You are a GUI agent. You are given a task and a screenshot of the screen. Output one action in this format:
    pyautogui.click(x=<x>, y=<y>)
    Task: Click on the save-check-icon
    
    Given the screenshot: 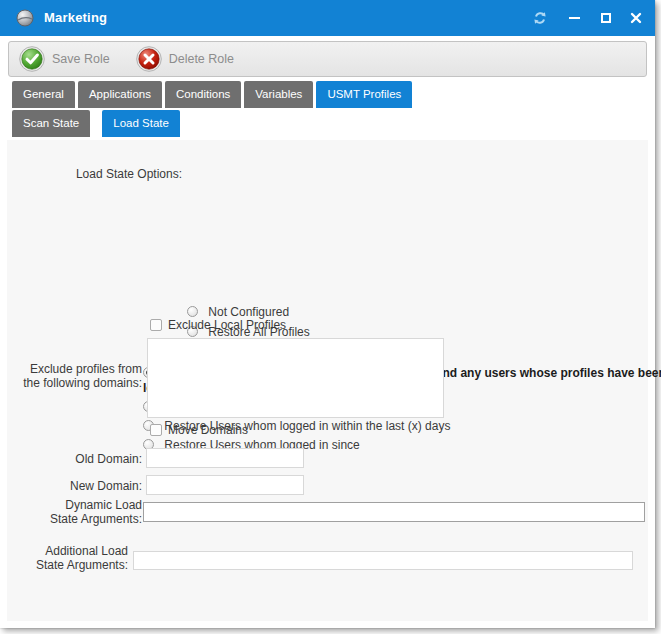 What is the action you would take?
    pyautogui.click(x=32, y=59)
    